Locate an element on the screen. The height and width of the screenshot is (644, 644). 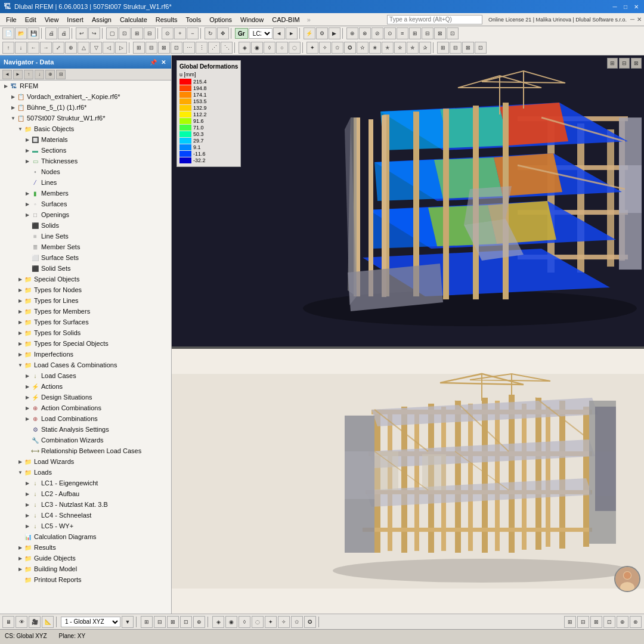
nav-sub-btn-5: ⊕ is located at coordinates (50, 75).